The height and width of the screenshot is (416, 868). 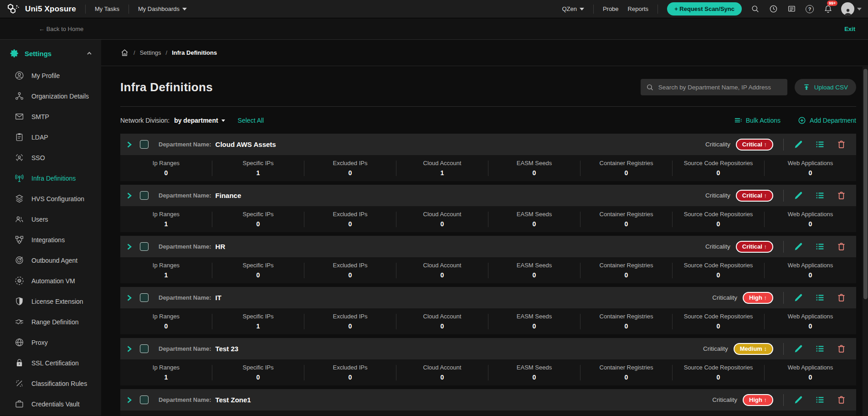 I want to click on top-navbar: Uni5 Xposure My Tasks My Dashboards QZen…, so click(x=434, y=9).